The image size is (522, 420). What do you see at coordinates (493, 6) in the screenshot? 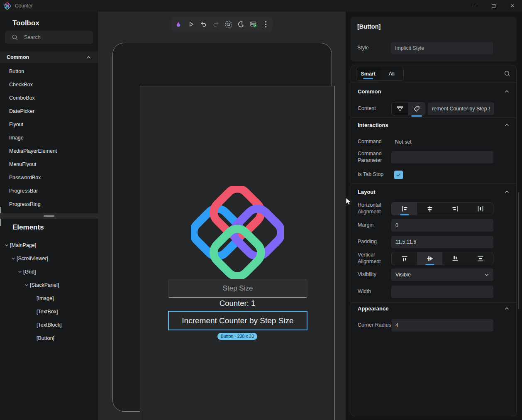
I see `maximize-button` at bounding box center [493, 6].